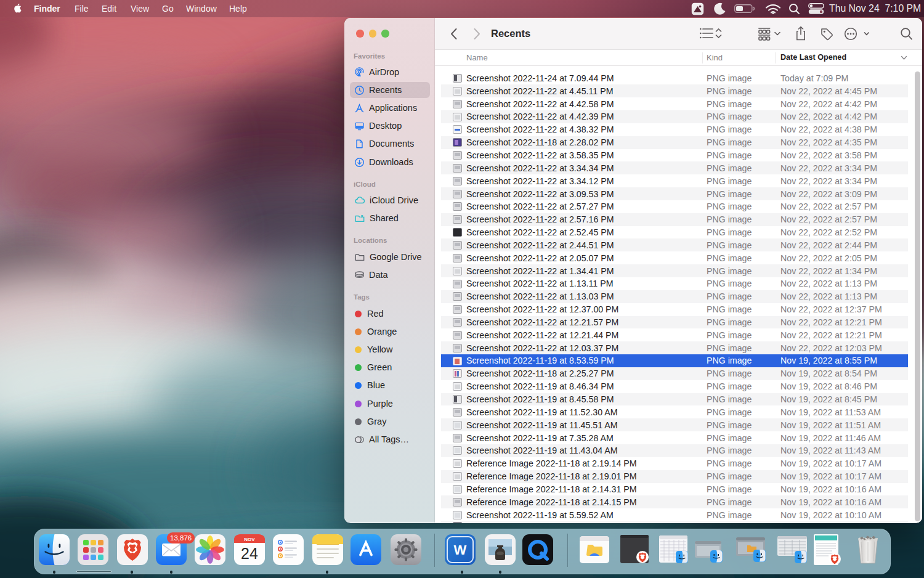 This screenshot has height=578, width=924. What do you see at coordinates (249, 553) in the screenshot?
I see `svg-text: 24` at bounding box center [249, 553].